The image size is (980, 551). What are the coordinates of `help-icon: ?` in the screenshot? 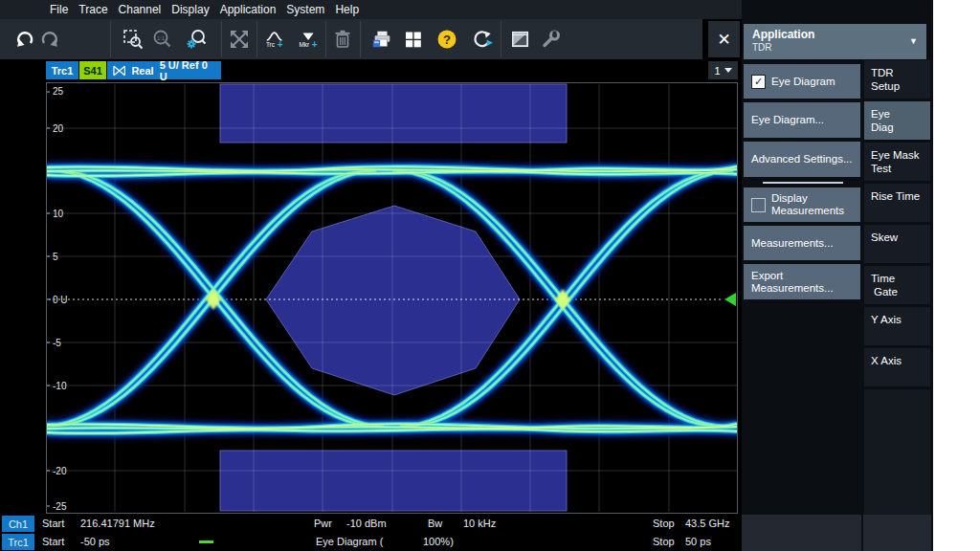 It's located at (447, 39).